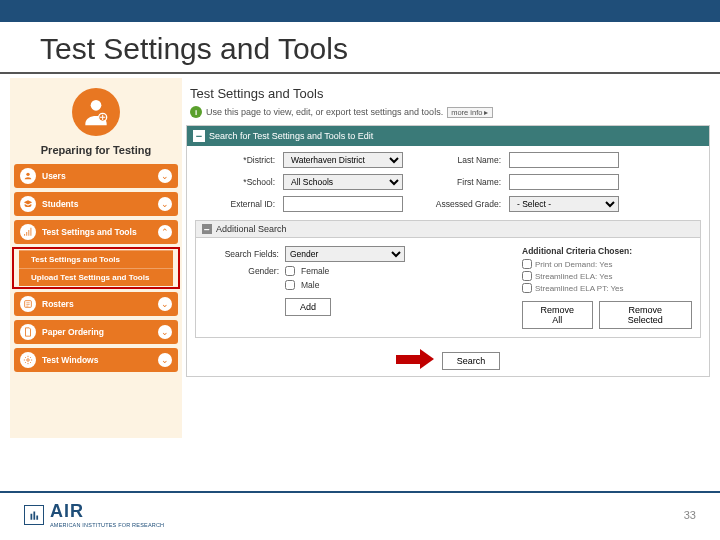 The width and height of the screenshot is (720, 540). What do you see at coordinates (564, 182) in the screenshot?
I see `firstname-input` at bounding box center [564, 182].